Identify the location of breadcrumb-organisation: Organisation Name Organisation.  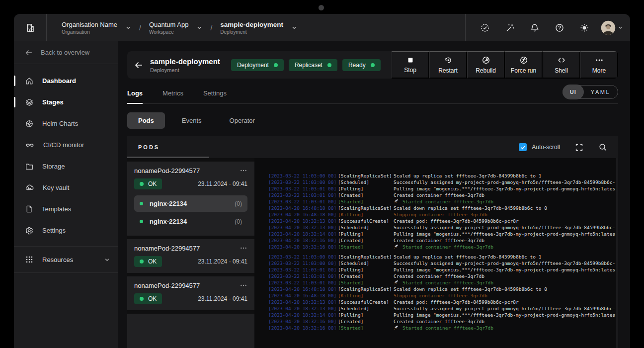
(96, 28).